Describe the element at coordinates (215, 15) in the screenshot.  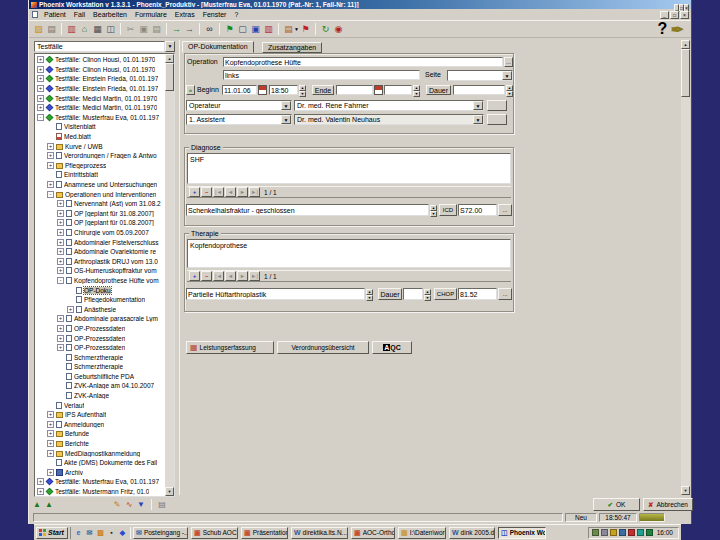
I see `menu-item-fenster: Fenster` at that location.